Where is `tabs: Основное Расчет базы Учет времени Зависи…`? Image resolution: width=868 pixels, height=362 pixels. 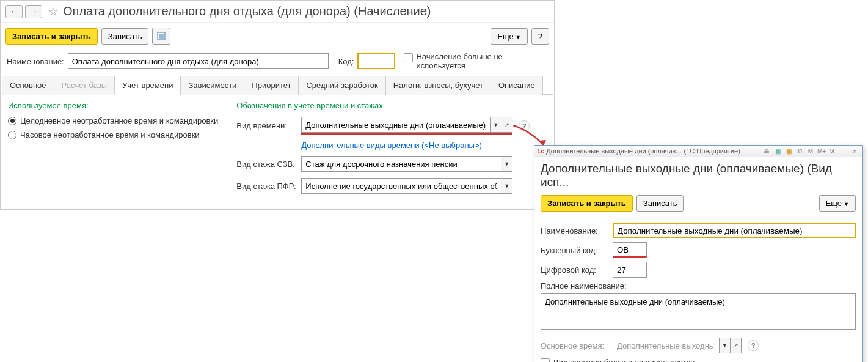 tabs: Основное Расчет базы Учет времени Зависи… is located at coordinates (277, 85).